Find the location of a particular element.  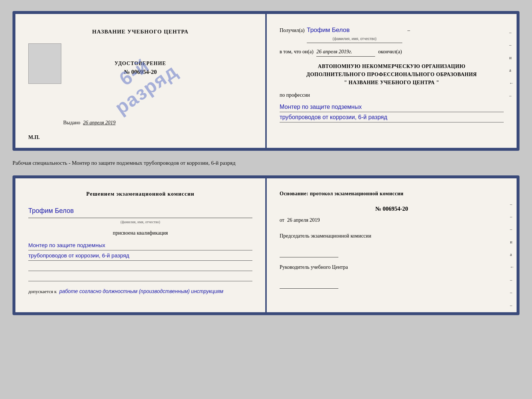

org-block: АВТОНОМНУЮ НЕКОММЕРЧЕСКУЮ ОРГАНИЗАЦИЮ ДО… is located at coordinates (392, 75).